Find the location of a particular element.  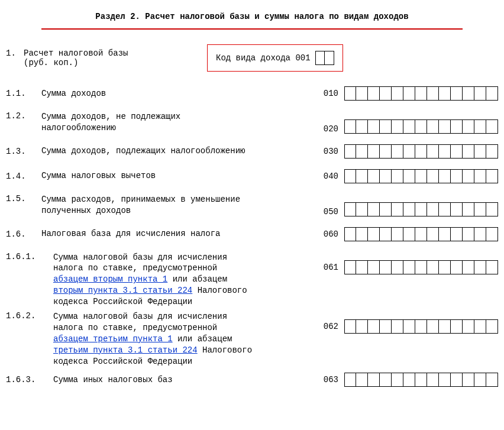

row-num: 1.6.1. is located at coordinates (24, 257).